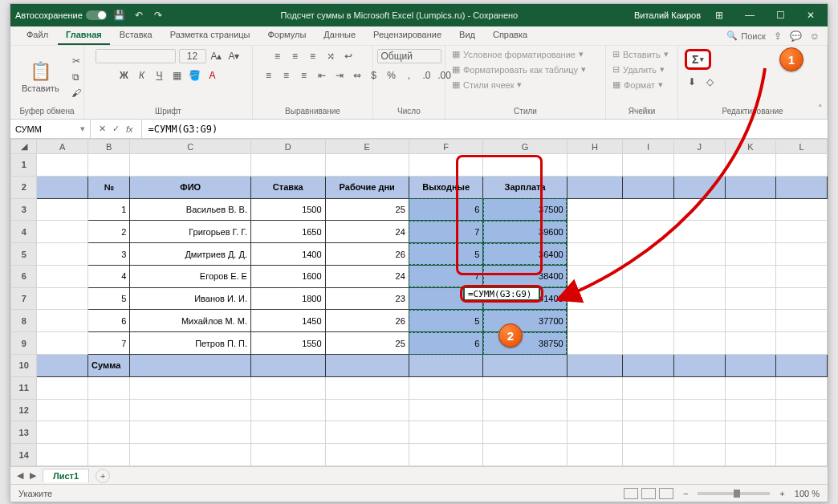 The height and width of the screenshot is (504, 838). Describe the element at coordinates (37, 35) in the screenshot. I see `tab-file: Файл` at that location.